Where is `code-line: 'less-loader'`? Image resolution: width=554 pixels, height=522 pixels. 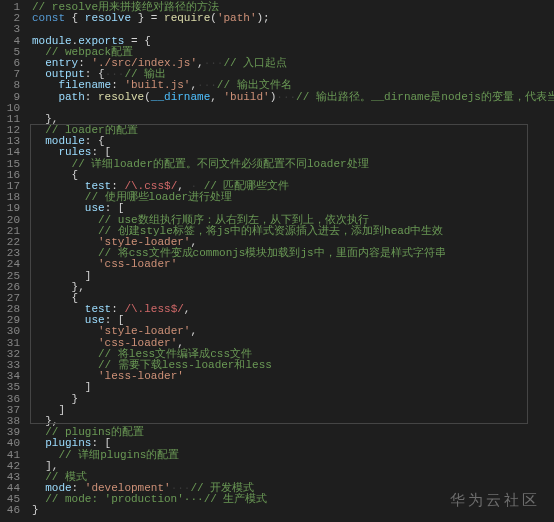
code-line: 'less-loader' is located at coordinates (293, 376).